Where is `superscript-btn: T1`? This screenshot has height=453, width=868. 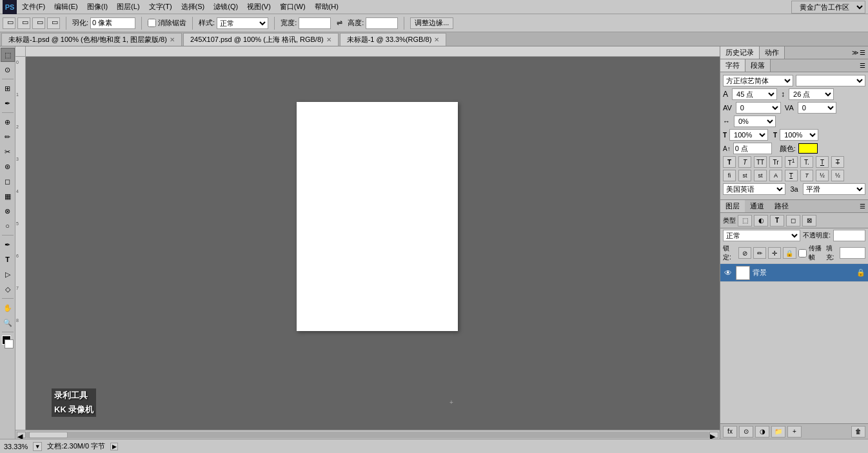 superscript-btn: T1 is located at coordinates (791, 162).